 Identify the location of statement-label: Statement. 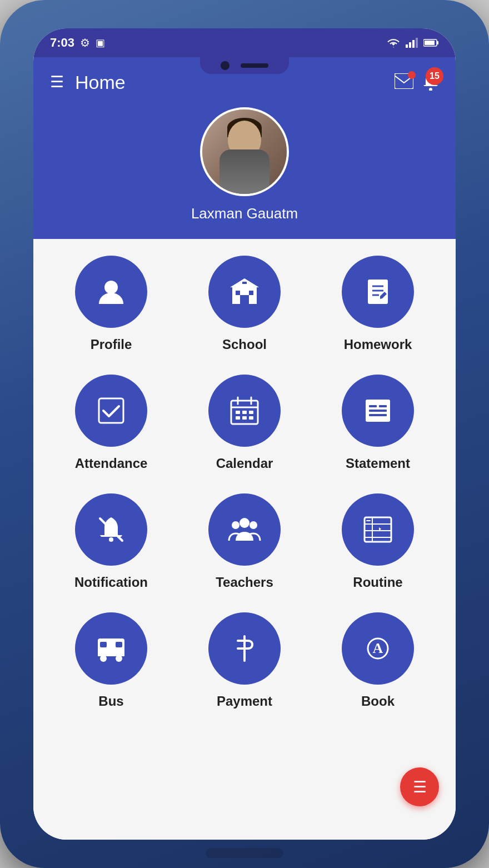
(378, 463).